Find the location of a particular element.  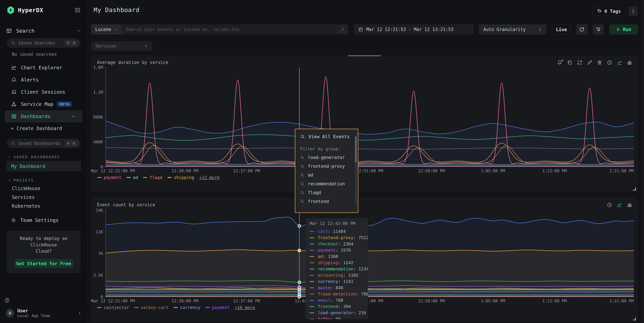

legend-item: flagd is located at coordinates (152, 178).